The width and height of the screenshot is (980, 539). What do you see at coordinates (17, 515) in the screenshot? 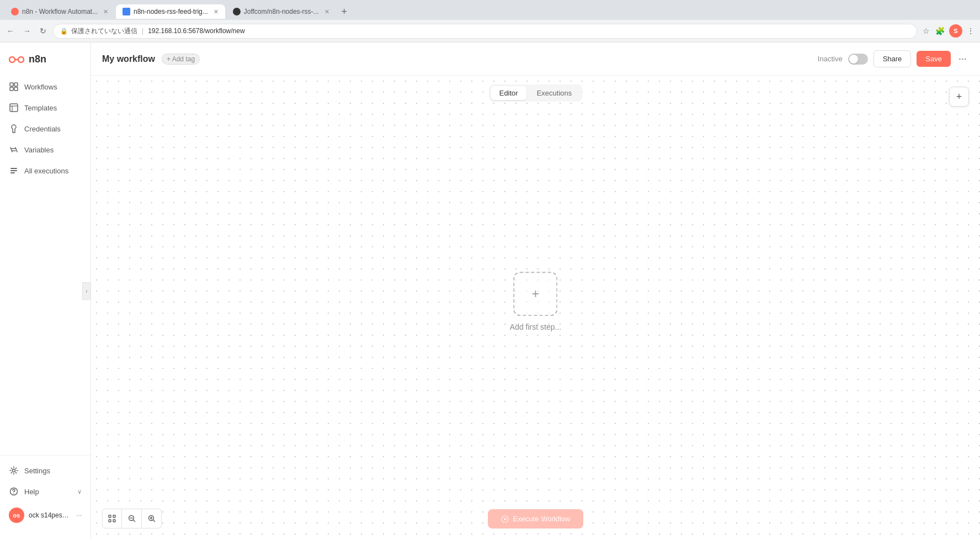
I see `user-avatar: os` at bounding box center [17, 515].